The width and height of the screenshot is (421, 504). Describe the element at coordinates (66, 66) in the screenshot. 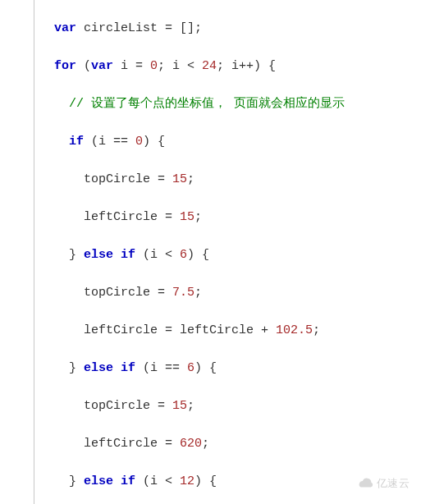

I see `keyword: for` at that location.